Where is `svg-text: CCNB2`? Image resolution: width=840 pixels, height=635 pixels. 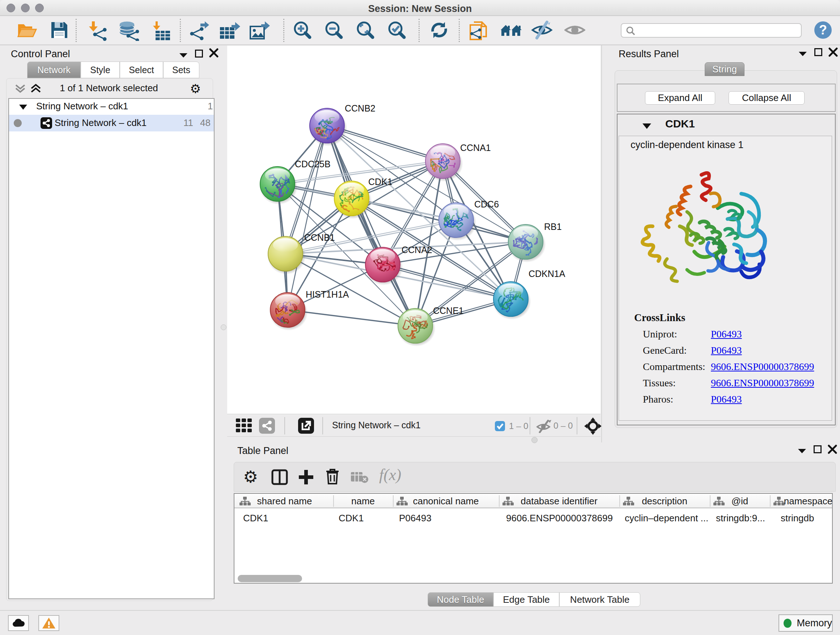
svg-text: CCNB2 is located at coordinates (360, 108).